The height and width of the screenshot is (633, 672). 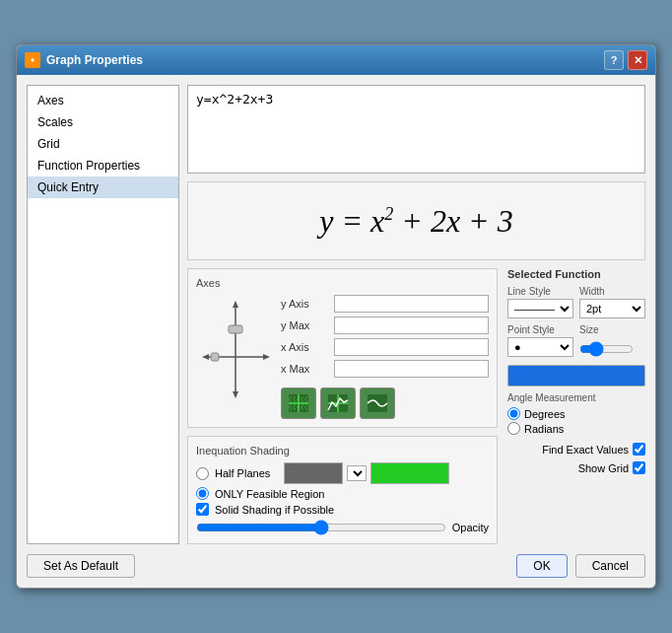 I want to click on y-max-label: y Max, so click(x=305, y=325).